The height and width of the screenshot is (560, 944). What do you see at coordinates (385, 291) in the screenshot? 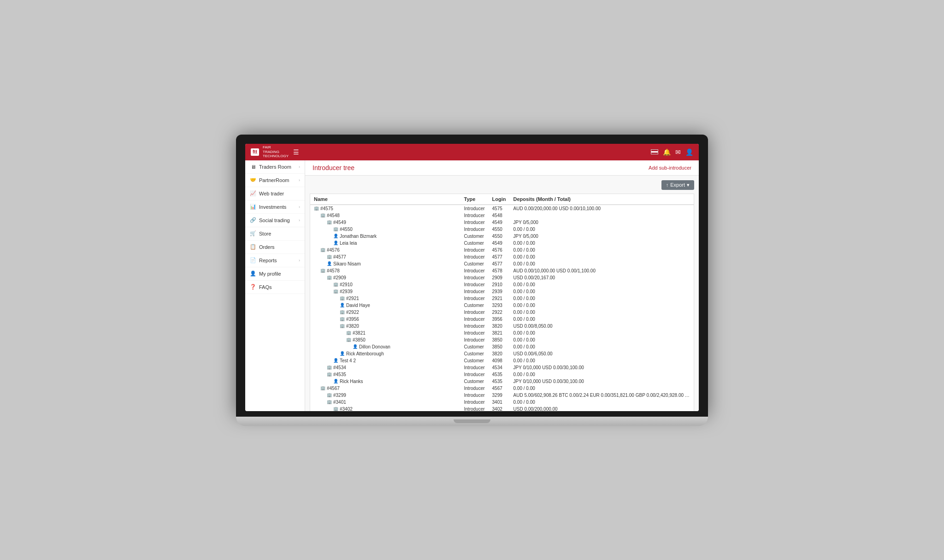
I see `tree-node-name: 🏢#2939` at bounding box center [385, 291].